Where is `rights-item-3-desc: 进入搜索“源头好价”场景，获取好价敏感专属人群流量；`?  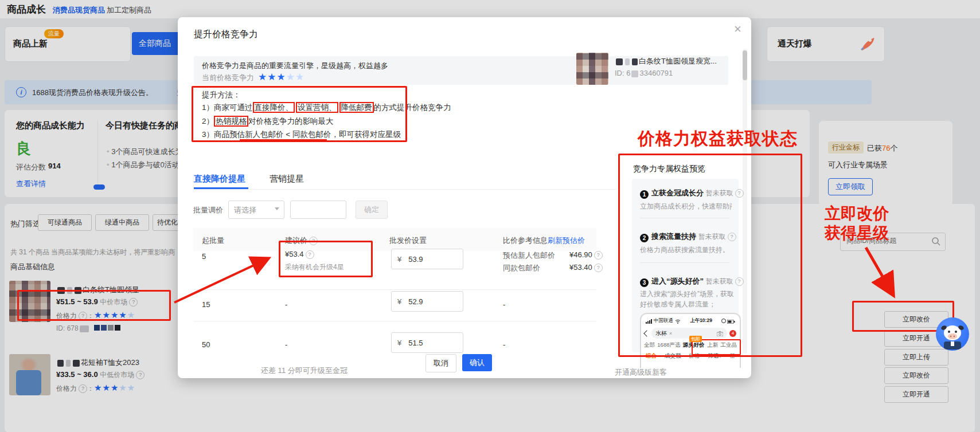
rights-item-3-desc: 进入搜索“源头好价”场景，获取好价敏感专属人群流量； is located at coordinates (687, 299).